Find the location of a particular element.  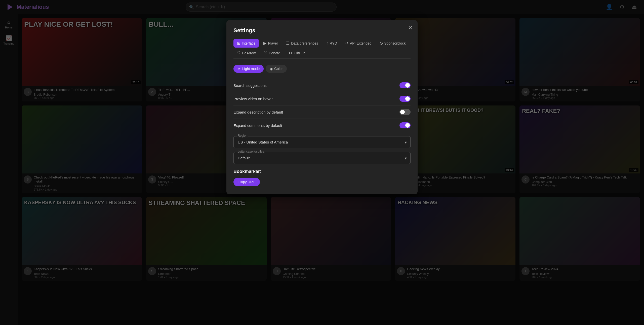

settings-close-button: ✕ is located at coordinates (410, 28).